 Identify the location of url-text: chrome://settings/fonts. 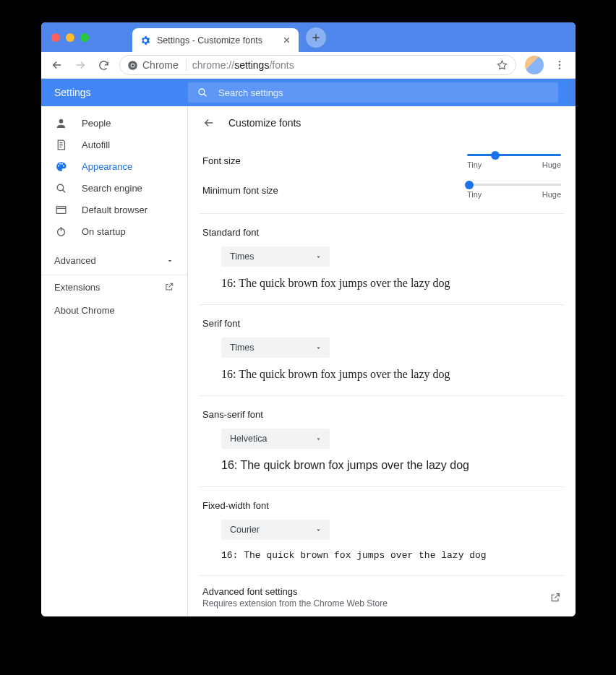
(243, 65).